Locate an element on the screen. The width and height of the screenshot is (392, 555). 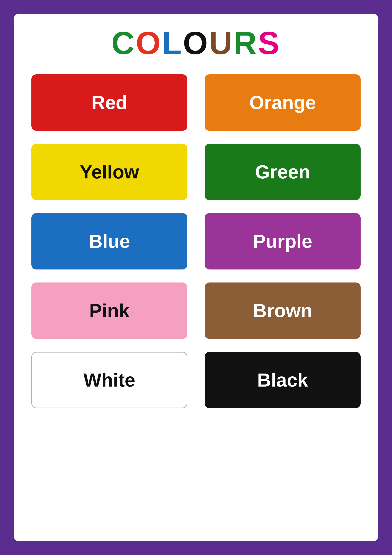
color-label-purple: Purple is located at coordinates (283, 241).